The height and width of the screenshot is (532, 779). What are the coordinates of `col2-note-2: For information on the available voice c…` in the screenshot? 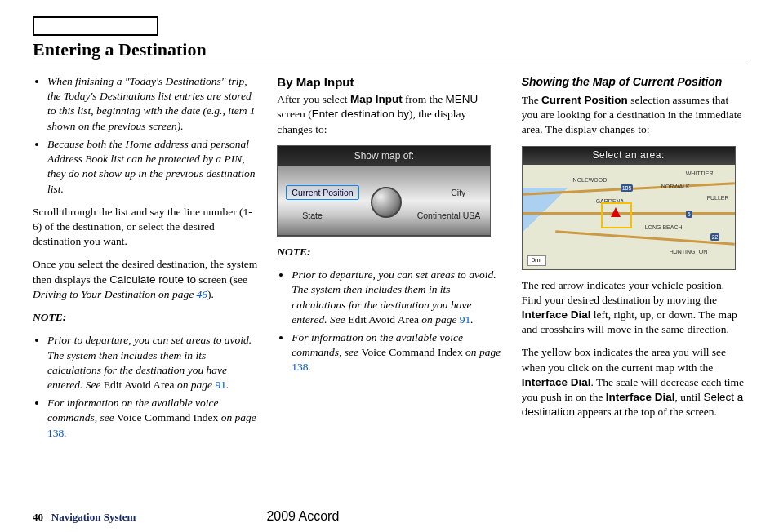 It's located at (397, 352).